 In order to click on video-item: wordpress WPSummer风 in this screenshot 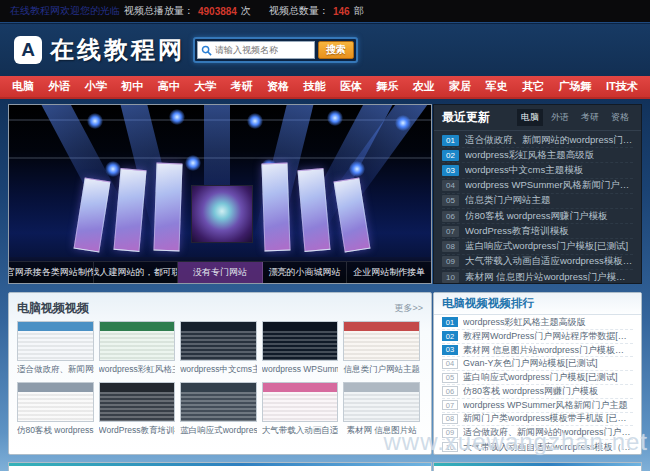, I will do `click(300, 348)`.